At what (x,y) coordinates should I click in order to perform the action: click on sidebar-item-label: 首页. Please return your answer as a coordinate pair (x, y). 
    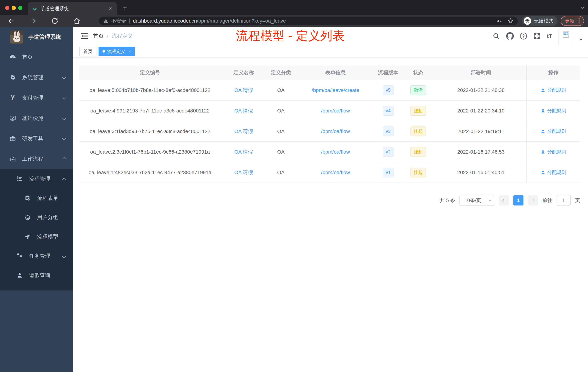
    Looking at the image, I should click on (27, 57).